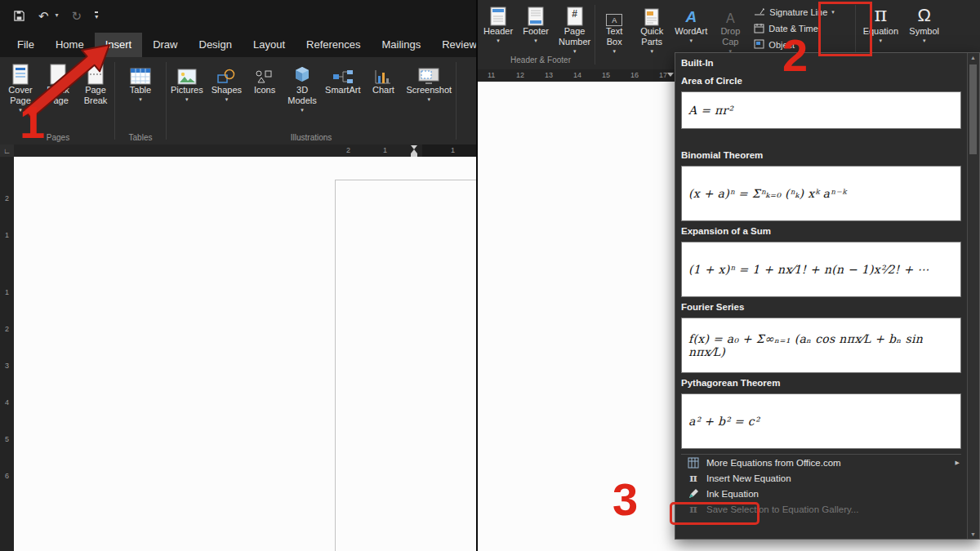  Describe the element at coordinates (187, 96) in the screenshot. I see `pictures-button: Pictures ▾` at that location.